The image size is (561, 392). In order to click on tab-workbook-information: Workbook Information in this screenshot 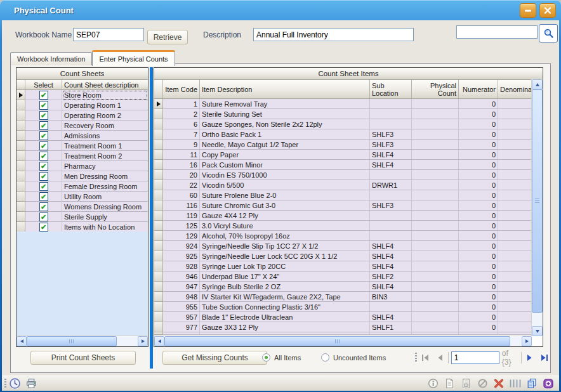, I will do `click(51, 58)`.